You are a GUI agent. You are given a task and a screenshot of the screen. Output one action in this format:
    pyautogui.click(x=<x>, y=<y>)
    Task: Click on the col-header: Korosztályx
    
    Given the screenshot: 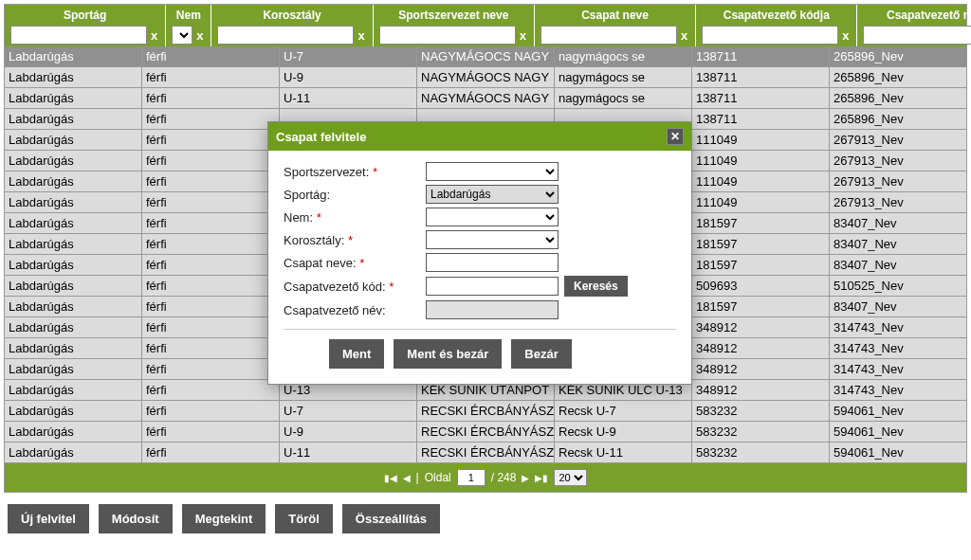 What is the action you would take?
    pyautogui.click(x=292, y=26)
    